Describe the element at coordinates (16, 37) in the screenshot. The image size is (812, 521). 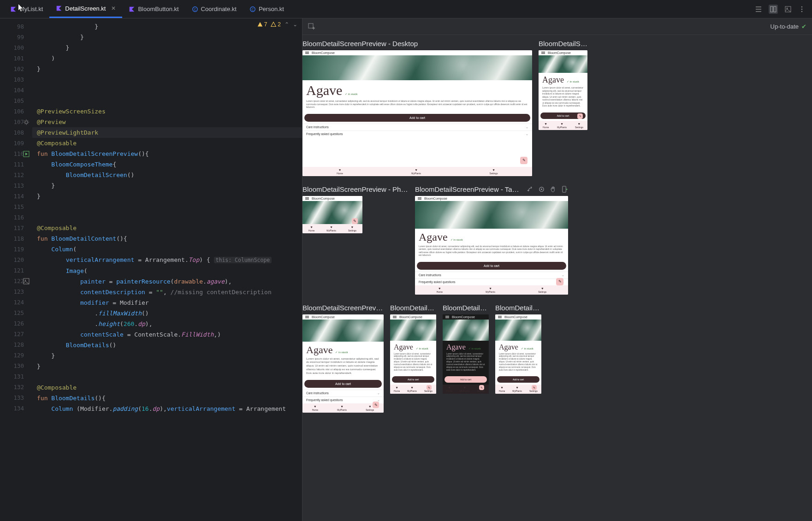
I see `line-number: 99` at that location.